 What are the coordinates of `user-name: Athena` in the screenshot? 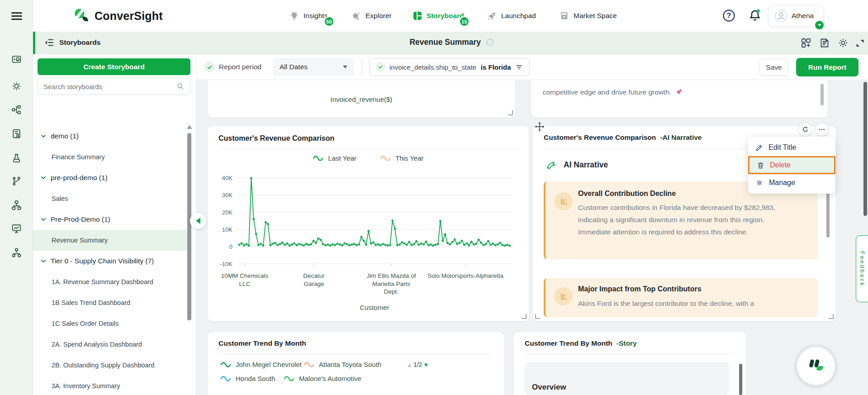 It's located at (802, 16).